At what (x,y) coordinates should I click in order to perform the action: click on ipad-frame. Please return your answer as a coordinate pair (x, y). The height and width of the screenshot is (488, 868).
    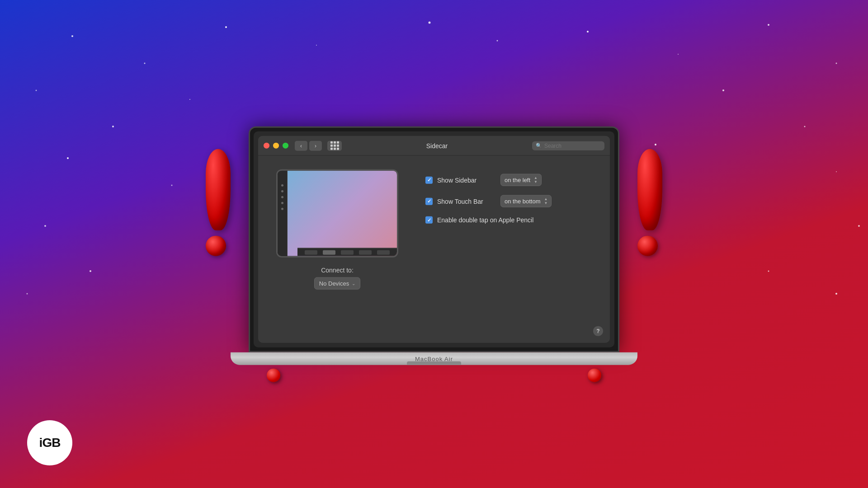
    Looking at the image, I should click on (337, 213).